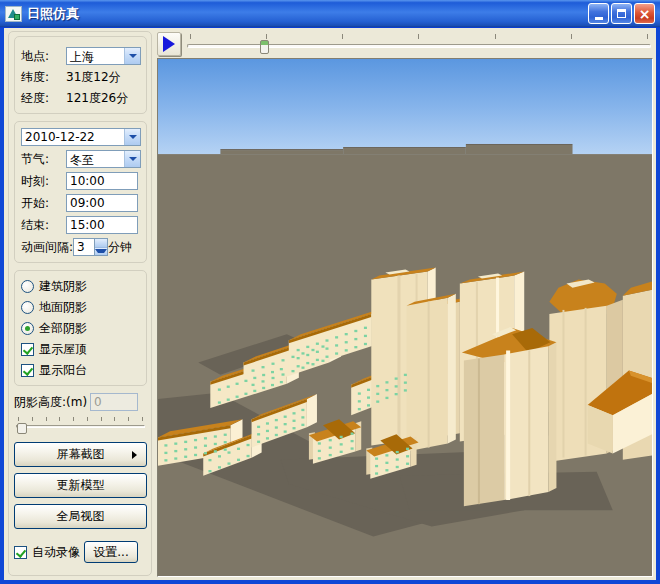 The height and width of the screenshot is (584, 660). I want to click on radio-all-shadow, so click(28, 328).